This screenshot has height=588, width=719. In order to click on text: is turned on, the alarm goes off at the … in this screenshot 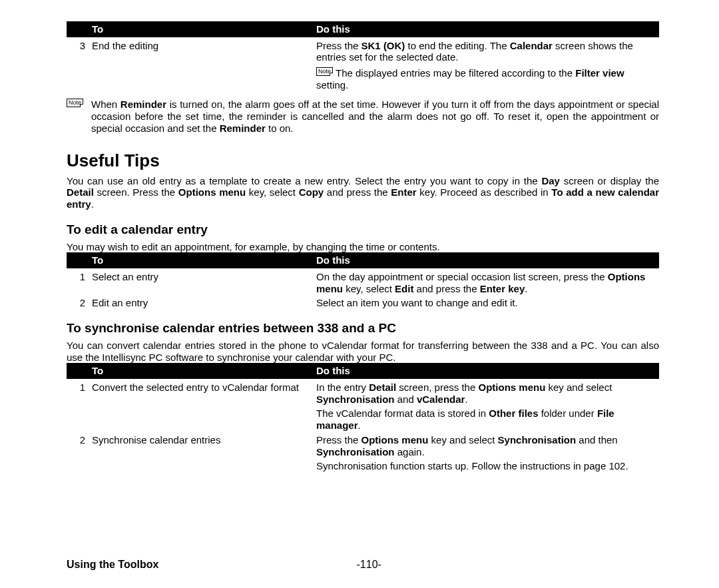, I will do `click(375, 116)`.